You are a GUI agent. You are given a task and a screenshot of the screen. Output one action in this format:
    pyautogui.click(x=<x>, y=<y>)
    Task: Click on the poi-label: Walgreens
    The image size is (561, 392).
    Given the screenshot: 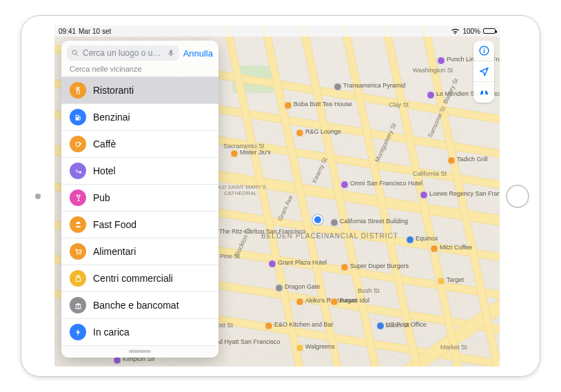 What is the action you would take?
    pyautogui.click(x=320, y=347)
    